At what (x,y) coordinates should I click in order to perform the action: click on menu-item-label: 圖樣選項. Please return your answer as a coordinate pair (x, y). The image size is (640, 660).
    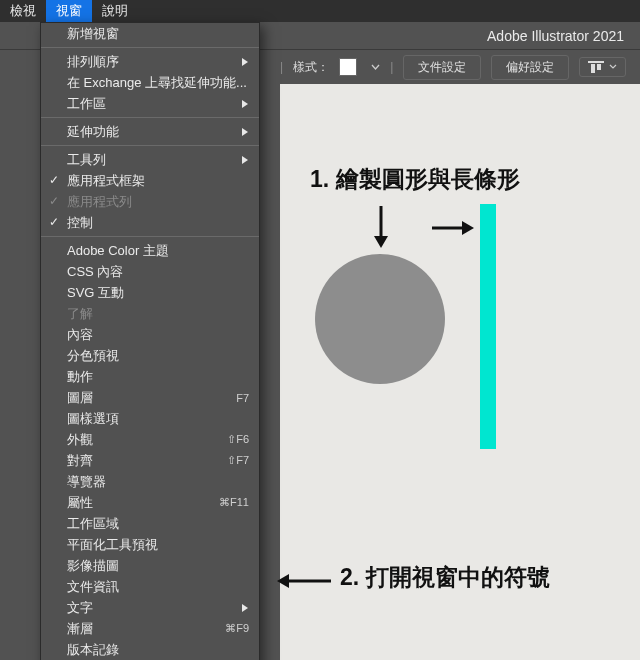
    Looking at the image, I should click on (93, 419).